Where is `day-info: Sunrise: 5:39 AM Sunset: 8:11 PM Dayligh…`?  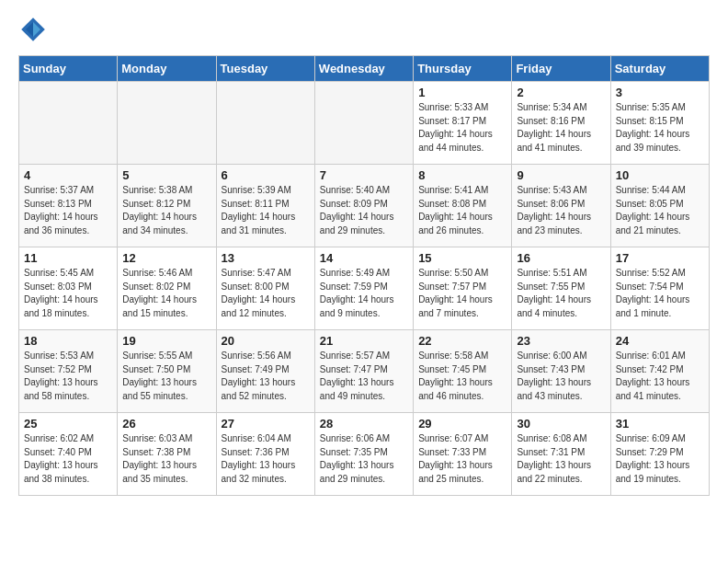 day-info: Sunrise: 5:39 AM Sunset: 8:11 PM Dayligh… is located at coordinates (266, 211).